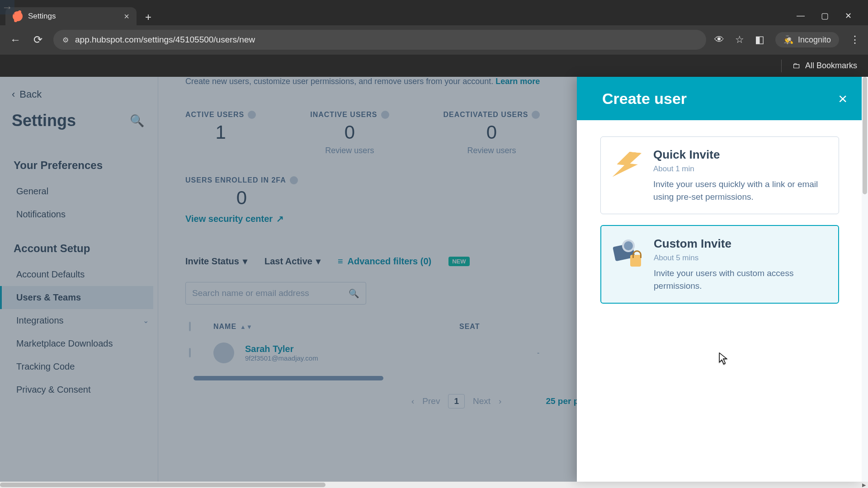 Image resolution: width=868 pixels, height=488 pixels. Describe the element at coordinates (740, 191) in the screenshot. I see `card-description: Invite your users quickly with a link or…` at that location.